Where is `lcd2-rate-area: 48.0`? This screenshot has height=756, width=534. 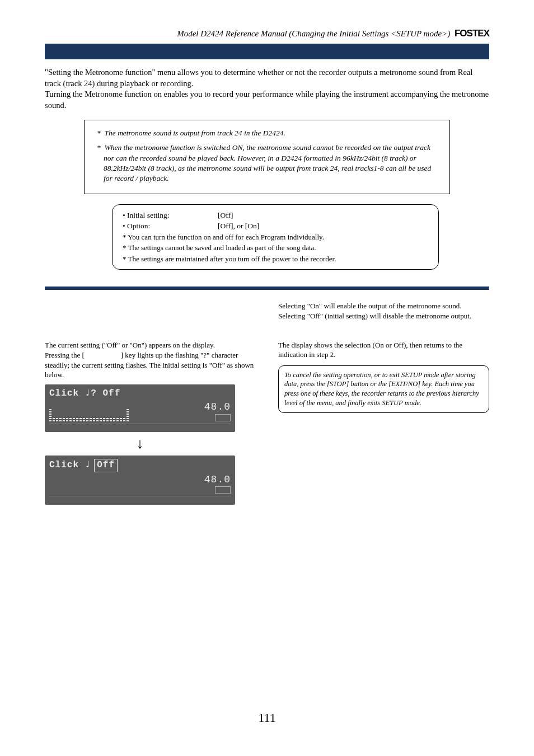
lcd2-rate-area: 48.0 is located at coordinates (217, 485).